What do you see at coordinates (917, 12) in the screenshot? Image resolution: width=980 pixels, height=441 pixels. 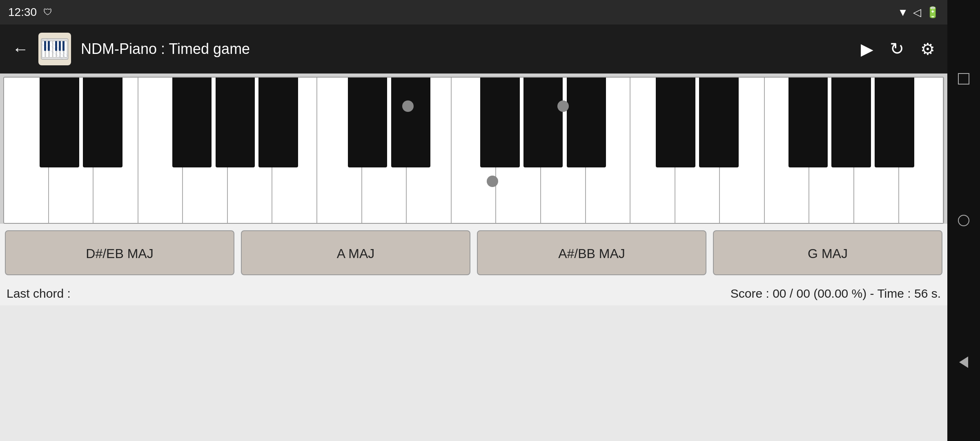 I see `signal-icon: ◁` at bounding box center [917, 12].